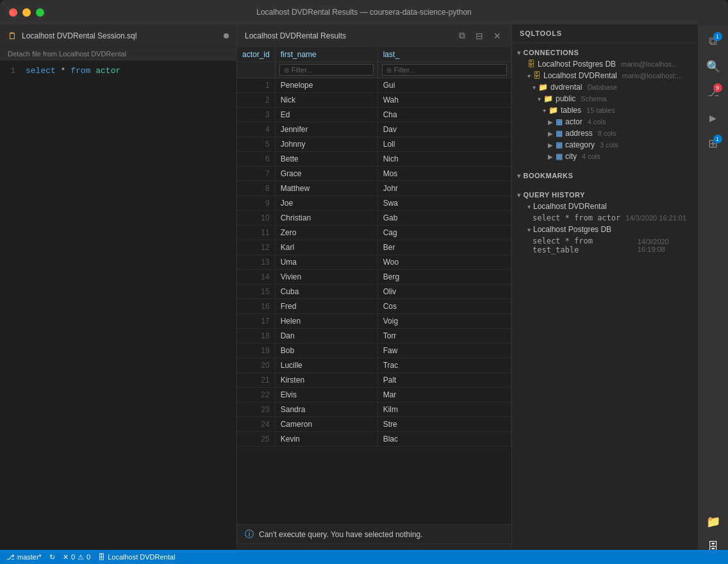 The height and width of the screenshot is (564, 728). I want to click on error-message: Can't execute query. You have selected n…, so click(341, 535).